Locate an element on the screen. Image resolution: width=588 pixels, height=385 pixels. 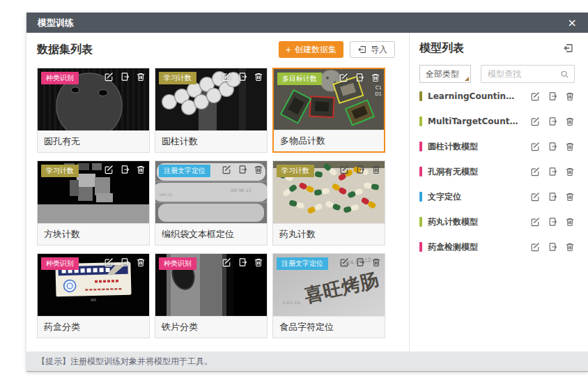
dataset-card: 种类识别 药盒分类 is located at coordinates (93, 296).